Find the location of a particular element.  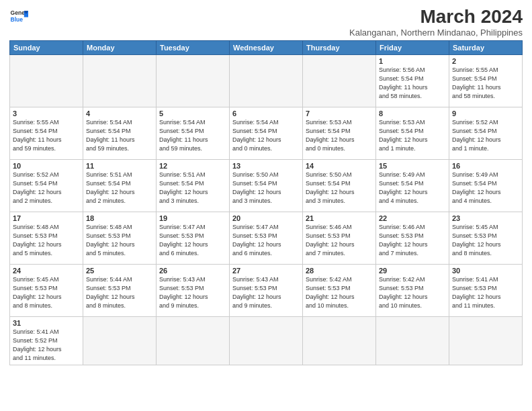

calendar-day-cell: 14Sunrise: 5:50 AM Sunset: 5:54 PM Dayli… is located at coordinates (340, 185).